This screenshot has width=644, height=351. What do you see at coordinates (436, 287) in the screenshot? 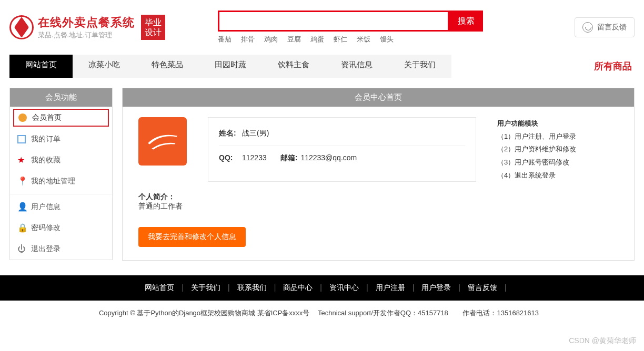
I see `footer-link: 用户登录` at bounding box center [436, 287].